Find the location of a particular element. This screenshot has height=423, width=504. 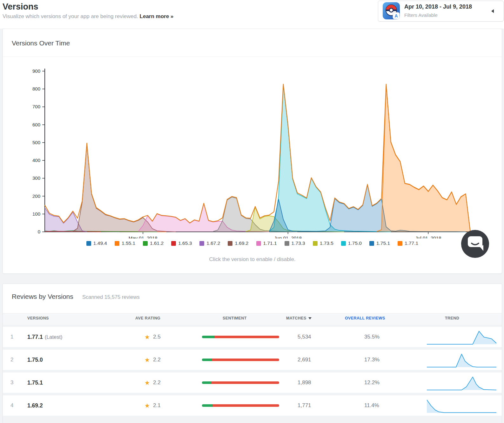

row-rank: 4 is located at coordinates (12, 406).